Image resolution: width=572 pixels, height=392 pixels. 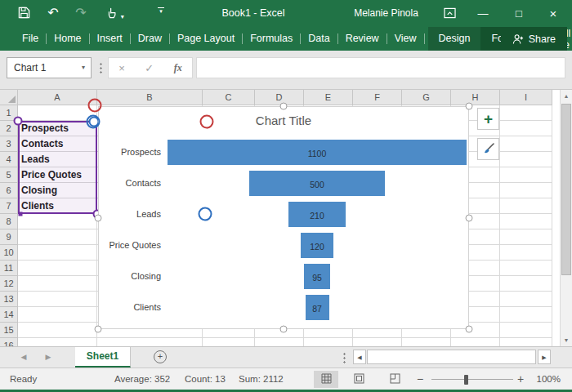 What do you see at coordinates (9, 98) in the screenshot?
I see `select-all-button` at bounding box center [9, 98].